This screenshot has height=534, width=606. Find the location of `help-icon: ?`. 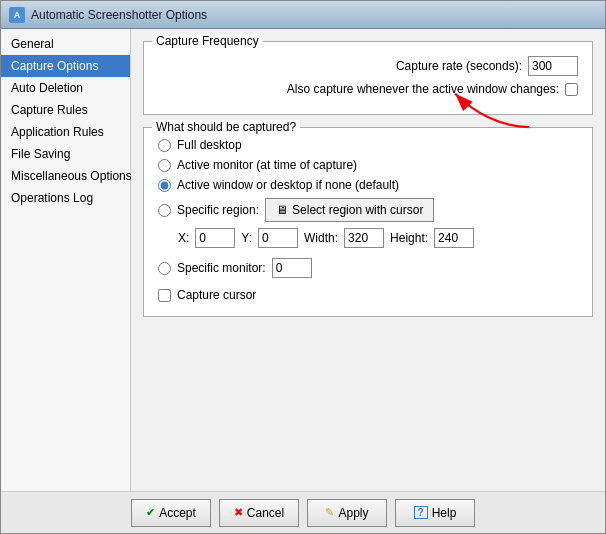

help-icon: ? is located at coordinates (421, 512).